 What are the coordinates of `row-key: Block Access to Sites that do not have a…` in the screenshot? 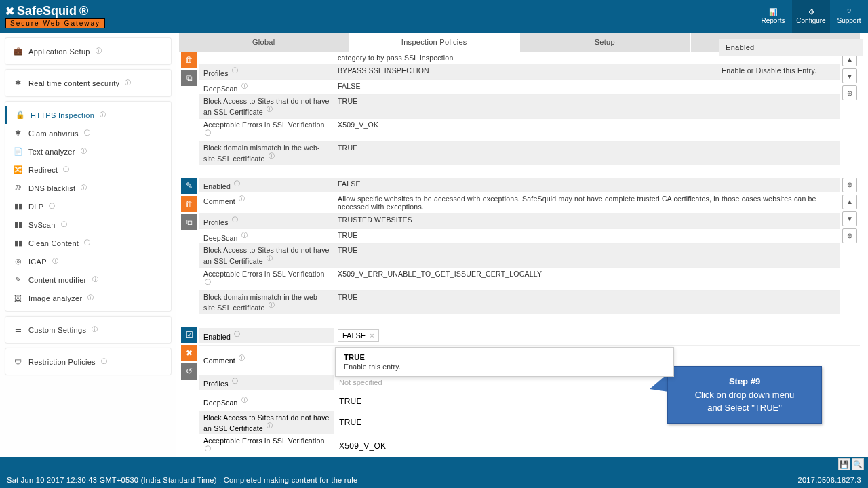 It's located at (267, 106).